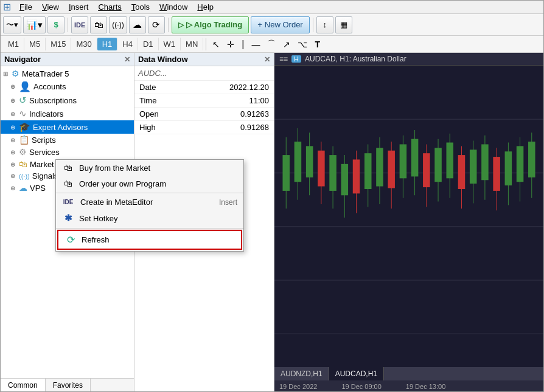  I want to click on ctx-buy-market: 🛍 Buy from the Market, so click(150, 168).